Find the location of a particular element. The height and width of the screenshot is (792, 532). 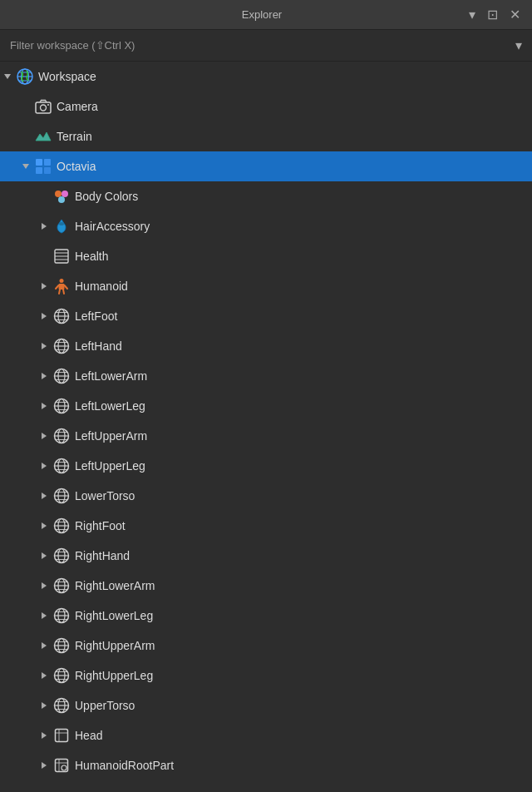

expand-icon-rightlowerarm is located at coordinates (44, 586).